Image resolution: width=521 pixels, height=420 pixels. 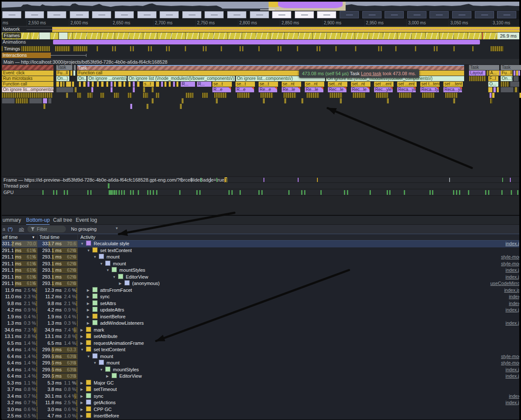 What do you see at coordinates (260, 383) in the screenshot?
I see `table-row: 5.3 ms1.1 %5.3 ms1.1 %▶Major GC` at bounding box center [260, 383].